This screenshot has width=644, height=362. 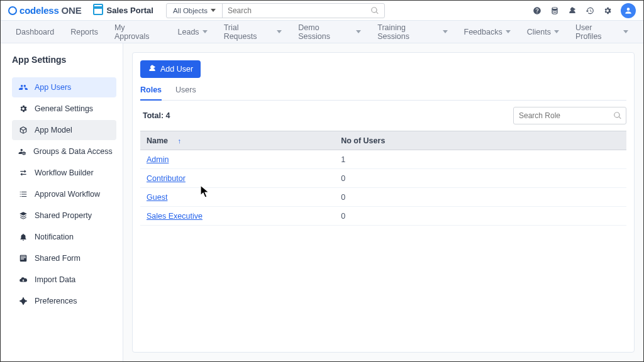 What do you see at coordinates (13, 11) in the screenshot?
I see `logo-icon` at bounding box center [13, 11].